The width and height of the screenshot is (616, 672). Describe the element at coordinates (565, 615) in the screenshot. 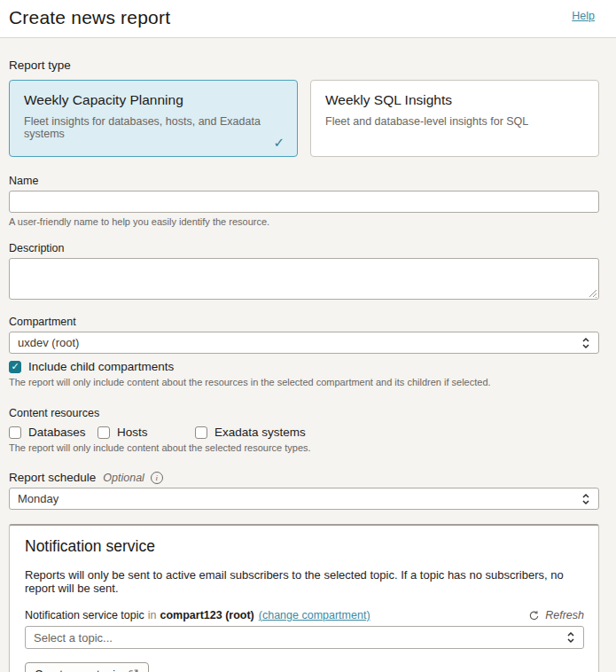

I see `refresh-label: Refresh` at that location.